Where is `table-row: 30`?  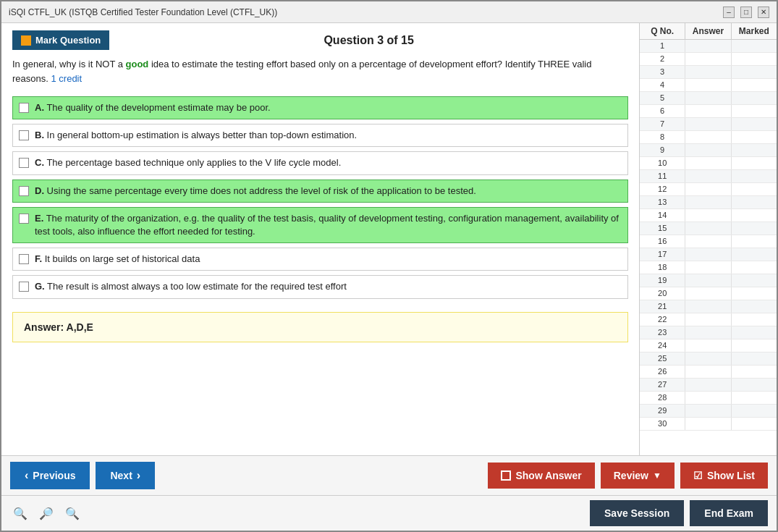
table-row: 30 is located at coordinates (708, 424).